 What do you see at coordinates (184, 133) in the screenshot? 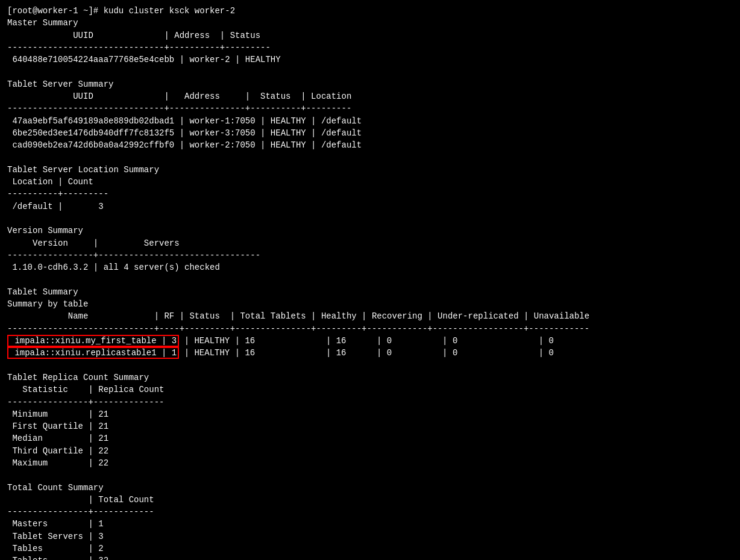
I see `tablet-server-row-2: 6be250ed3ee1476db940dff7fc8132f5 | worke…` at bounding box center [184, 133].